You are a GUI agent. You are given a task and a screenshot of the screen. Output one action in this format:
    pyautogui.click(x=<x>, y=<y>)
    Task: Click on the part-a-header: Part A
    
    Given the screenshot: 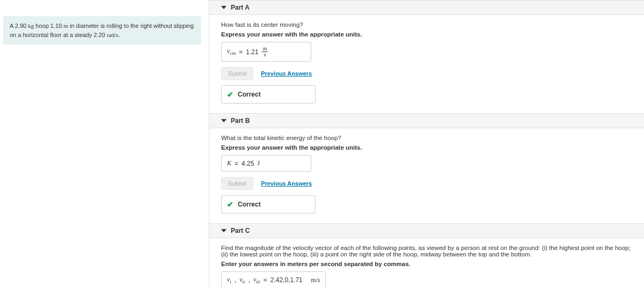 What is the action you would take?
    pyautogui.click(x=427, y=8)
    